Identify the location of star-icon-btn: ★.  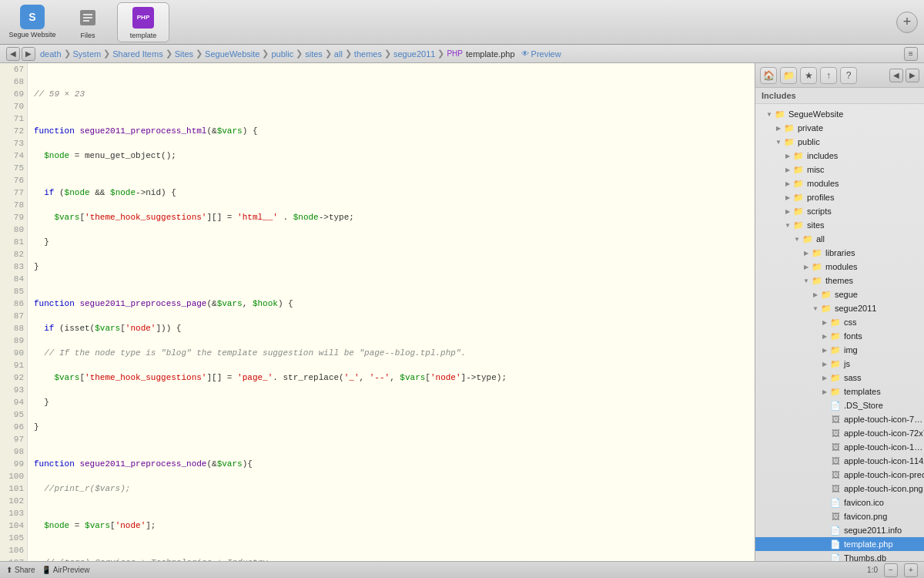
(808, 76).